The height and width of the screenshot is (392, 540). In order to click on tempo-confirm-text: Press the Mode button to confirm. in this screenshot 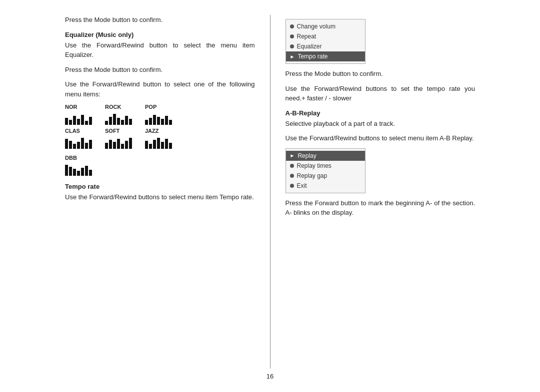, I will do `click(380, 74)`.